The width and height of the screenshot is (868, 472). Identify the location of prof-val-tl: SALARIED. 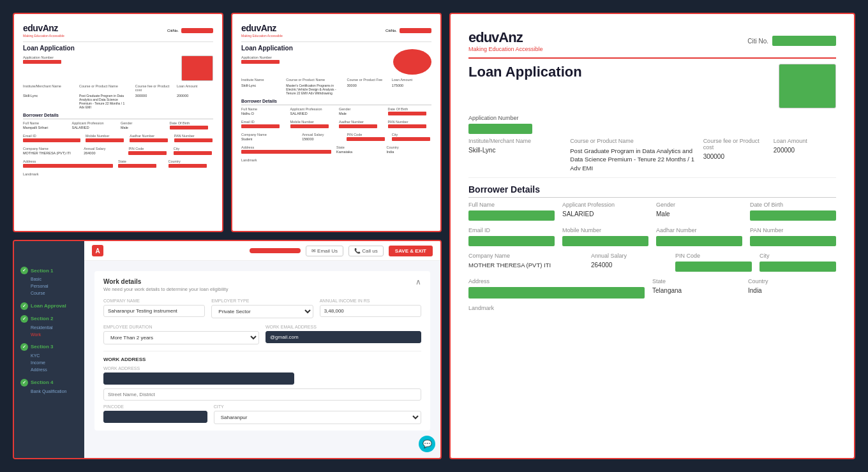
(94, 128).